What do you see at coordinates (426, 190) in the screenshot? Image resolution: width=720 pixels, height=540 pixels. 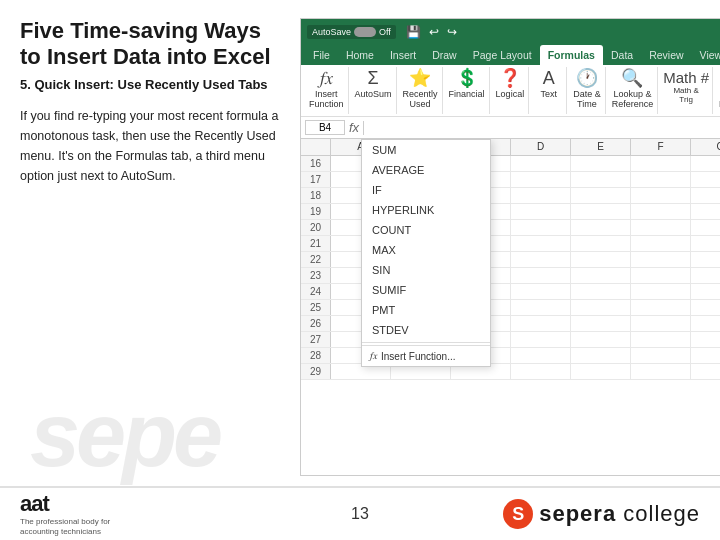 I see `dropdown-if: IF` at bounding box center [426, 190].